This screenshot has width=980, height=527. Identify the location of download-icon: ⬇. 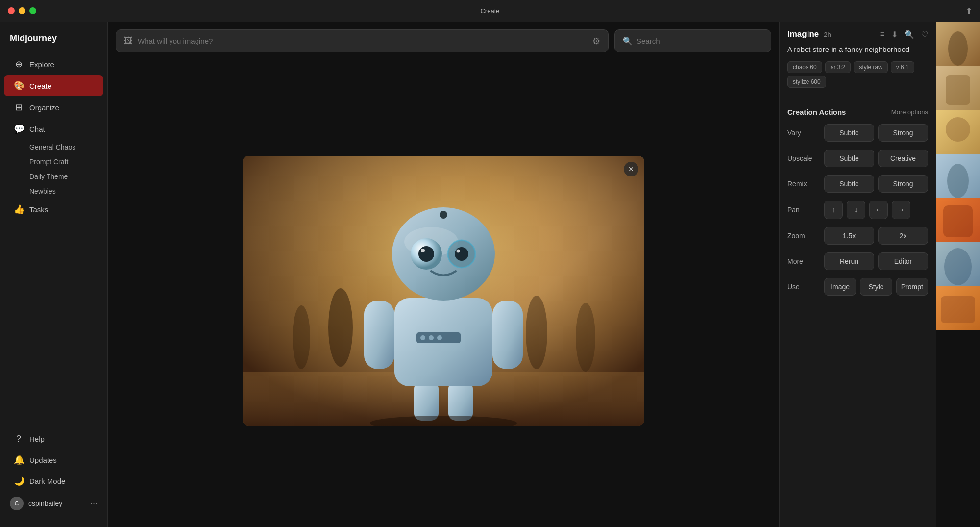
(895, 34).